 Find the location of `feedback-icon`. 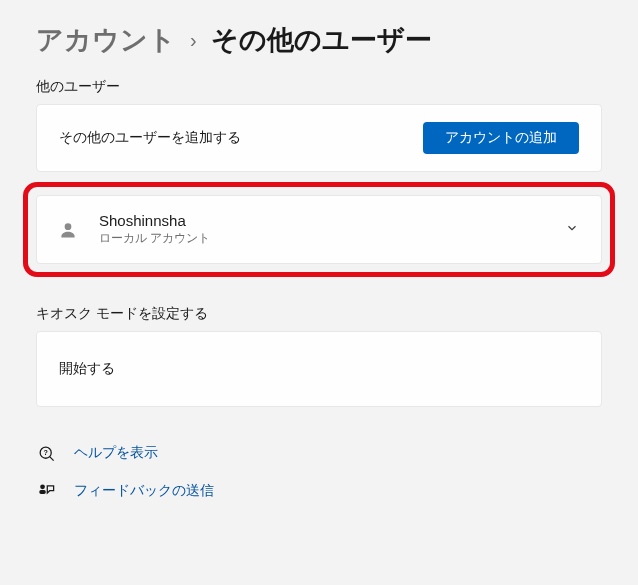

feedback-icon is located at coordinates (46, 491).